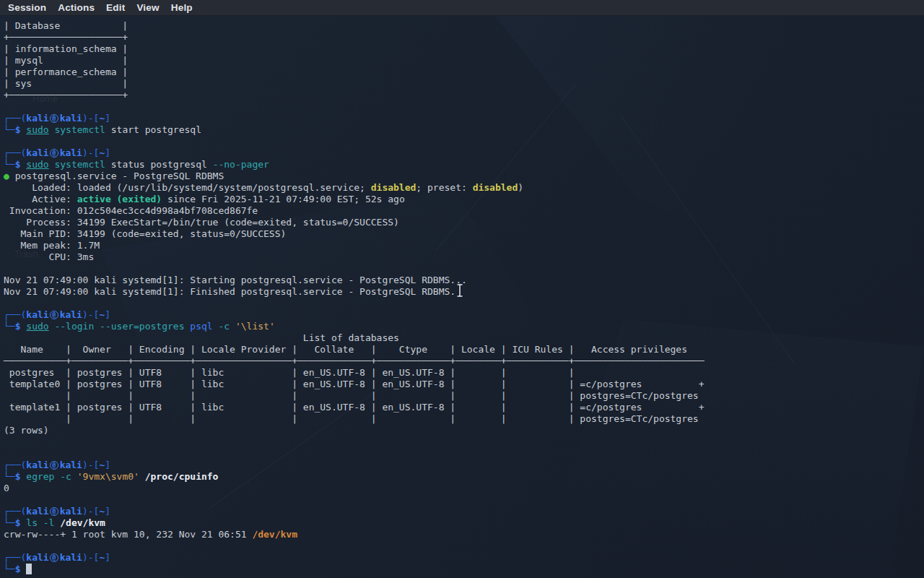  I want to click on terminal-text-segment: Main PID: 34199 (code=exited, status=0/S…, so click(144, 234).